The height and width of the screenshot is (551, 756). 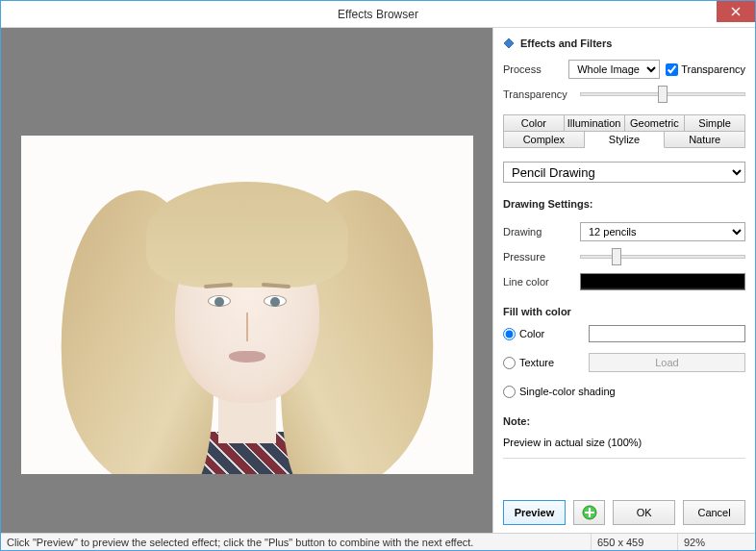 I want to click on drawing-select: 12 pencils, so click(x=663, y=232).